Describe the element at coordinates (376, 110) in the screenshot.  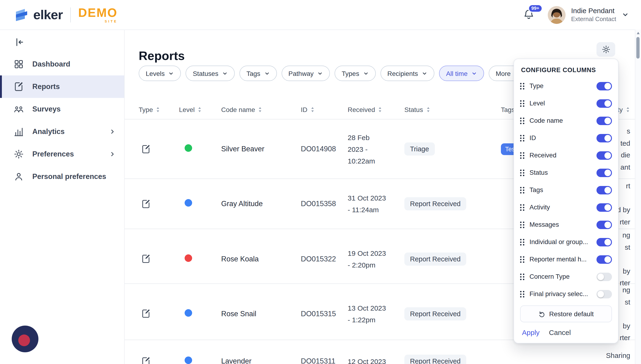
I see `column-header-received: Received` at that location.